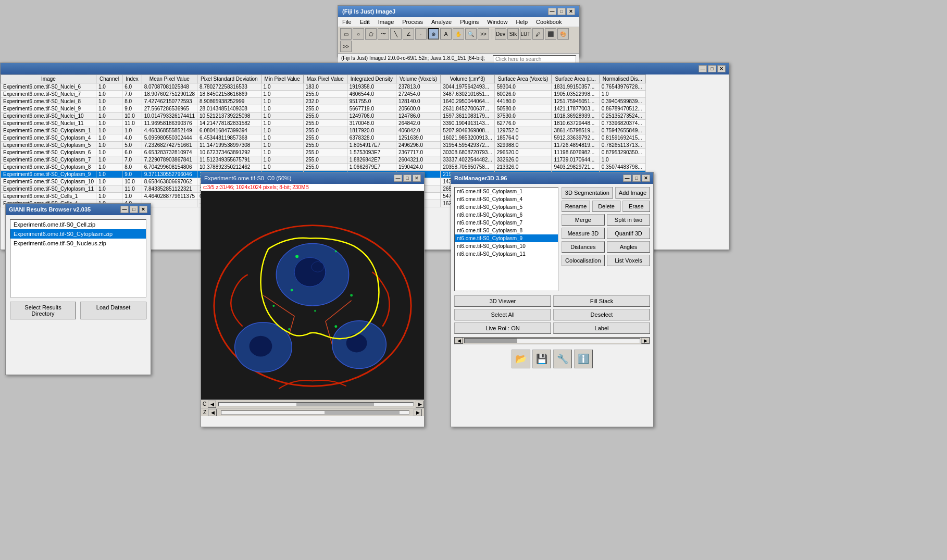 This screenshot has width=947, height=560. I want to click on btn-live-roi: Live Roi : ON, so click(503, 328).